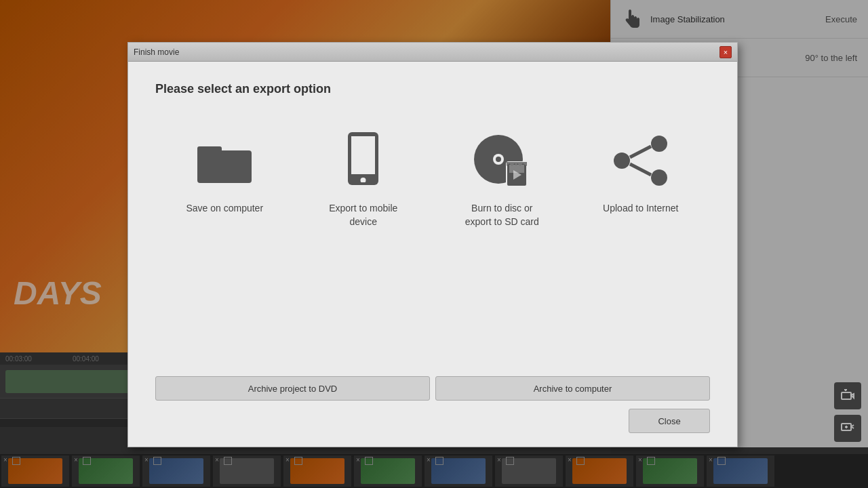  Describe the element at coordinates (669, 421) in the screenshot. I see `close-dialog-button: Close` at that location.